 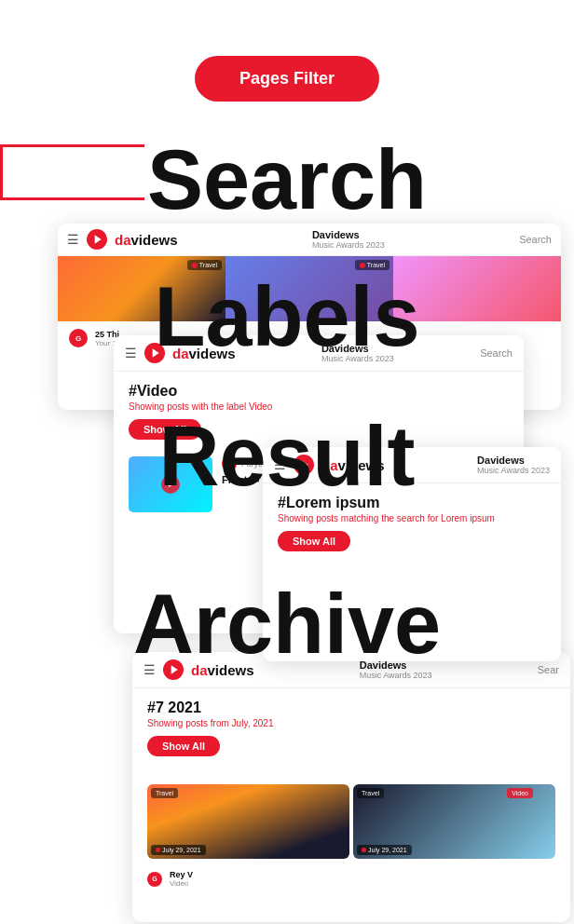 What do you see at coordinates (287, 180) in the screenshot?
I see `heading-search: Search` at bounding box center [287, 180].